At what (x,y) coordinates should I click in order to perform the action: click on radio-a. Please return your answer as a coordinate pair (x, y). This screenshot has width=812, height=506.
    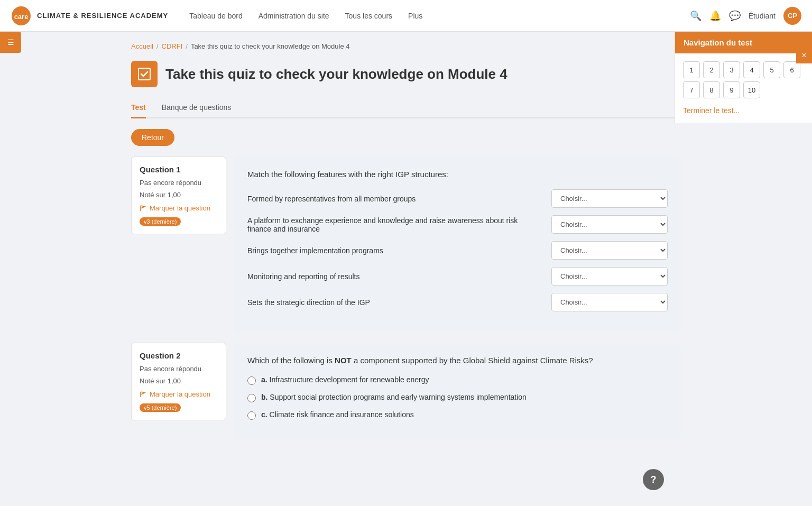
    Looking at the image, I should click on (252, 381).